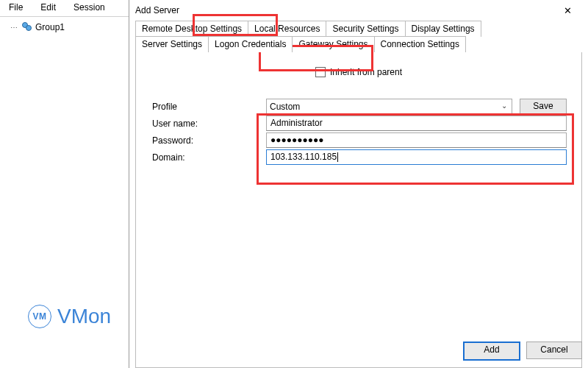 The width and height of the screenshot is (588, 368). Describe the element at coordinates (50, 27) in the screenshot. I see `tree-item-label: Group1` at that location.